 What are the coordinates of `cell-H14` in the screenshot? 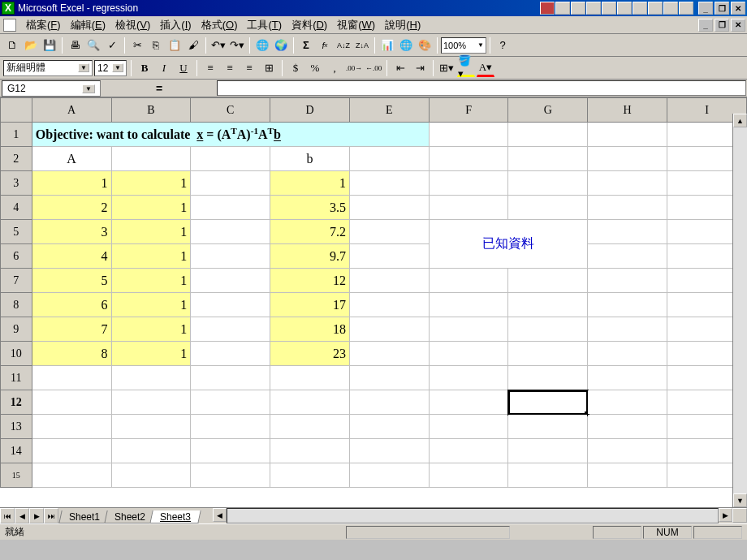 It's located at (628, 451).